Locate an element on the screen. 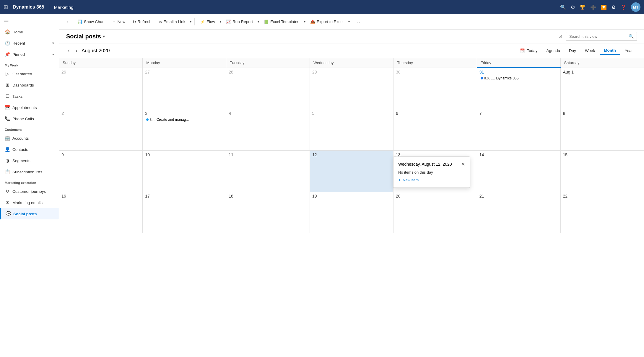 This screenshot has height=357, width=644. sidebar-item-label: Tasks is located at coordinates (18, 96).